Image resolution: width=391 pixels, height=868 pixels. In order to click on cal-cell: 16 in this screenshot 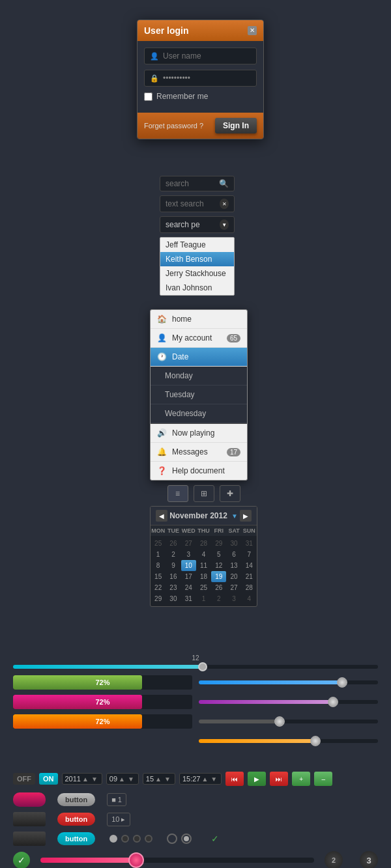, I will do `click(173, 577)`.